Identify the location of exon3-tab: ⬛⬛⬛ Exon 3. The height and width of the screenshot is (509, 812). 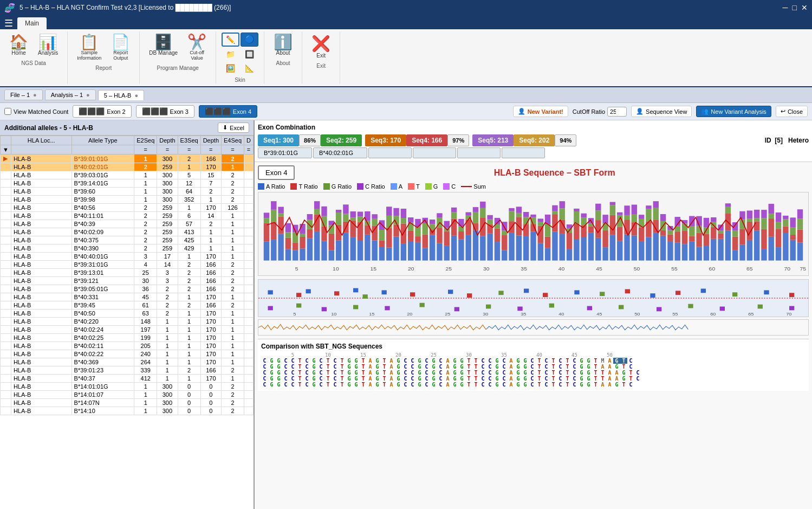
(165, 112).